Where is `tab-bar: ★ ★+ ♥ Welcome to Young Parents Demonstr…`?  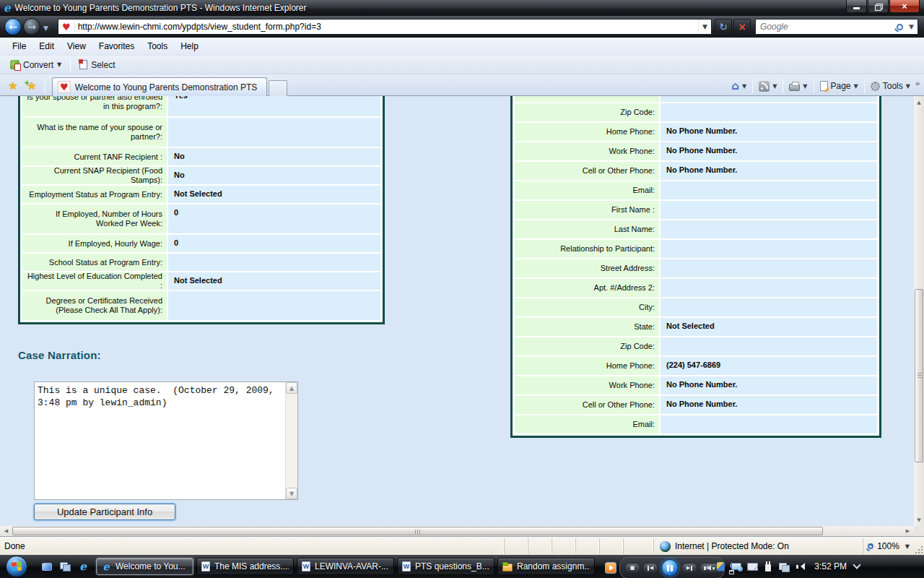 tab-bar: ★ ★+ ♥ Welcome to Young Parents Demonstr… is located at coordinates (462, 85).